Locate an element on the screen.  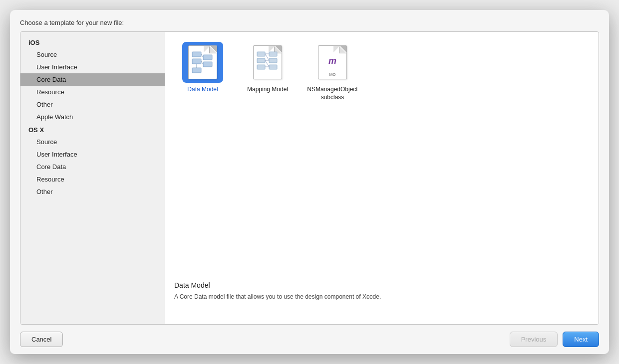
nsmanaged-file-icon: m MO is located at coordinates (332, 62).